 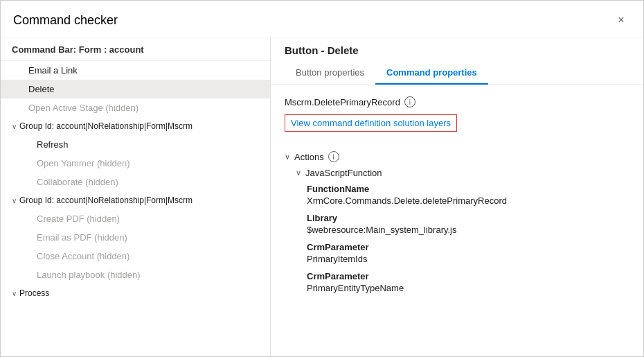 What do you see at coordinates (468, 230) in the screenshot?
I see `library-value: $webresource:Main_system_library.js` at bounding box center [468, 230].